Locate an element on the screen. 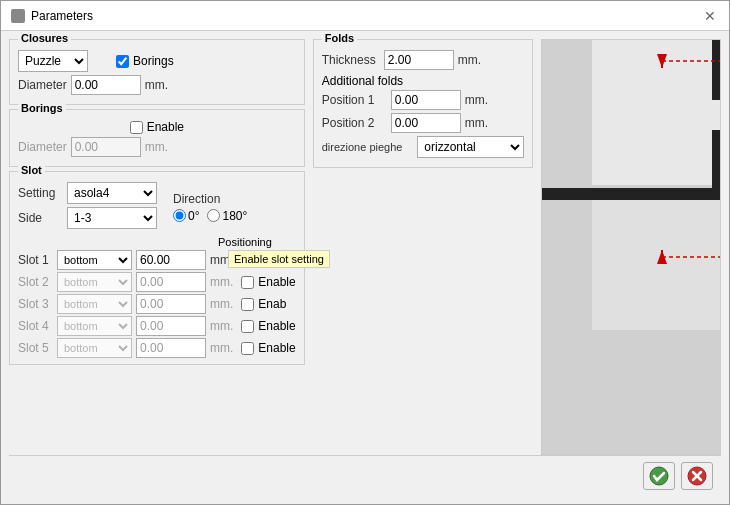  direction-0-label: 0° is located at coordinates (186, 216).